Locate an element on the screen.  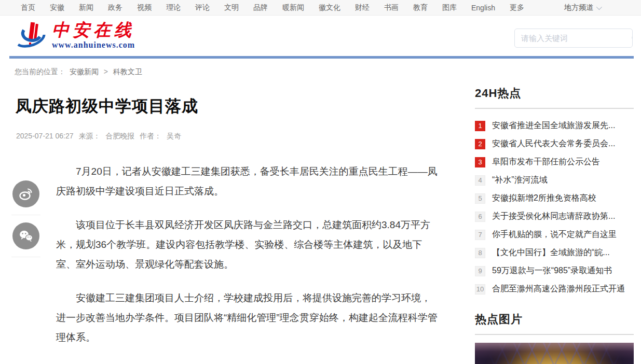
rank-badge: 1 is located at coordinates (480, 126).